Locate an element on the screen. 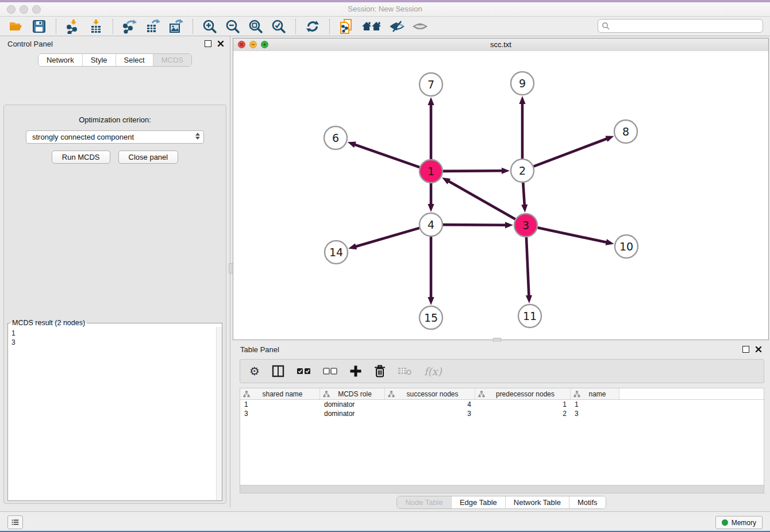  table-row: 1dominator411 is located at coordinates (502, 404).